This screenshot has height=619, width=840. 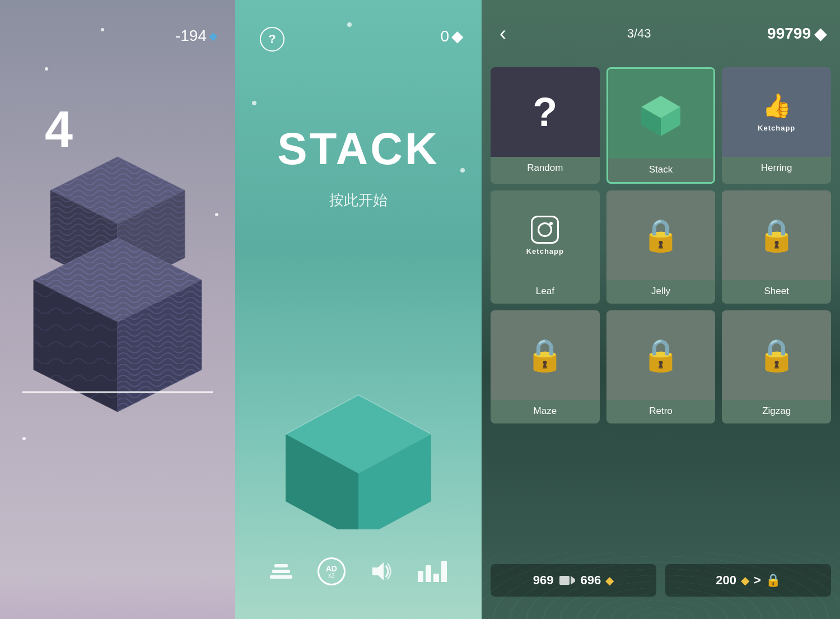 What do you see at coordinates (213, 36) in the screenshot?
I see `score-diamond: ◆` at bounding box center [213, 36].